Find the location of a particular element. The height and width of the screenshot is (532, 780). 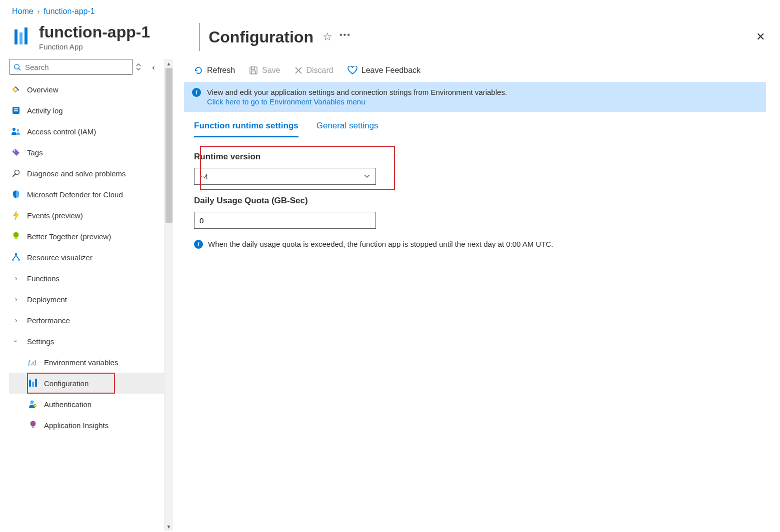

sidebar-item-app-insights: Application Insights is located at coordinates (86, 425).